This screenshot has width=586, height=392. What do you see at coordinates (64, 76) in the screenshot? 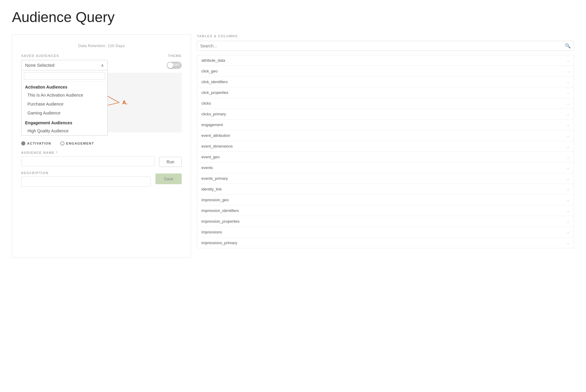
I see `dropdown-search-wrapper` at bounding box center [64, 76].